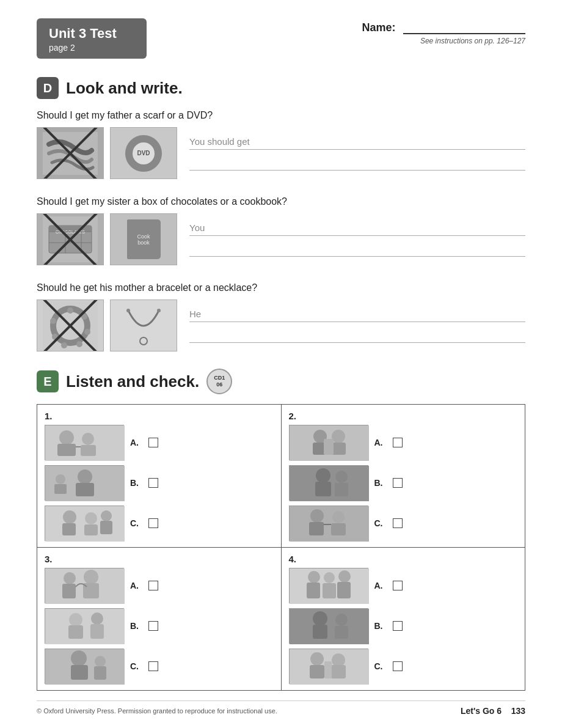 The image size is (562, 728). I want to click on section-d-header: D Look and write., so click(281, 88).